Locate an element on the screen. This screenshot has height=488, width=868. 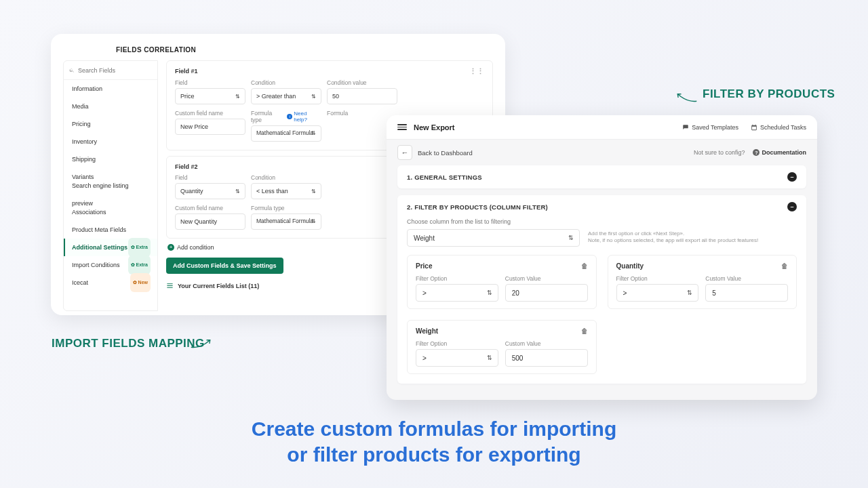
column-select: Weight is located at coordinates (494, 238).